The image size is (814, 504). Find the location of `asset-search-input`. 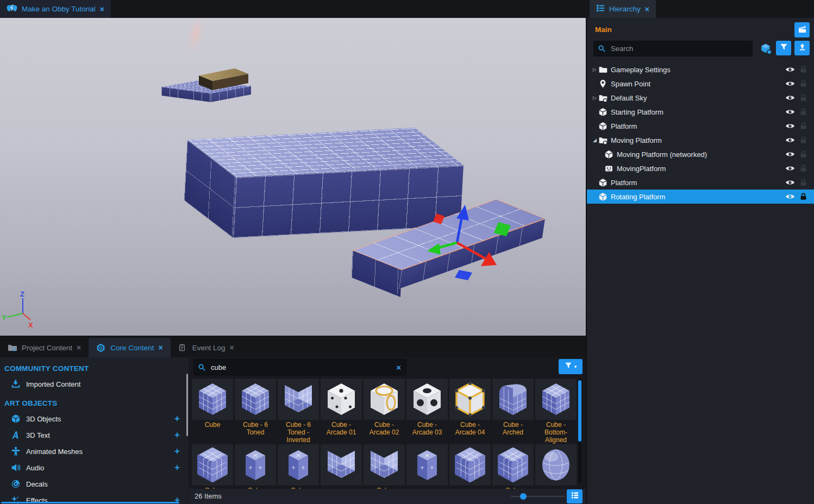

asset-search-input is located at coordinates (300, 367).